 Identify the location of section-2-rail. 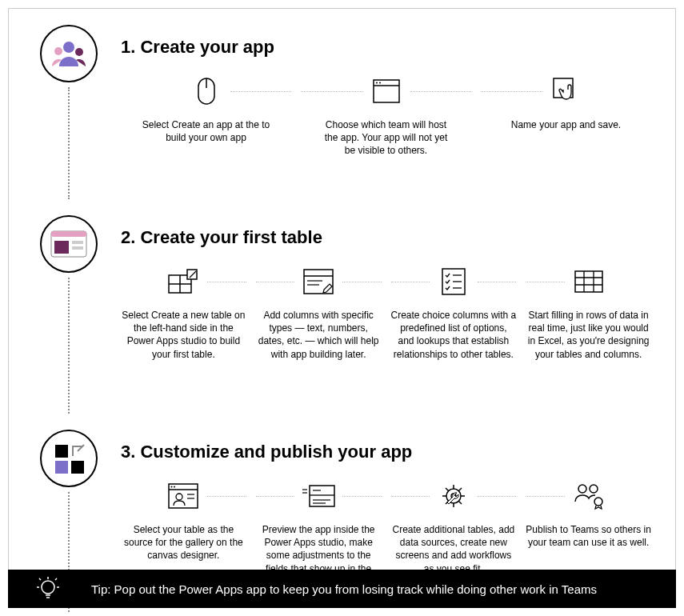
(69, 314).